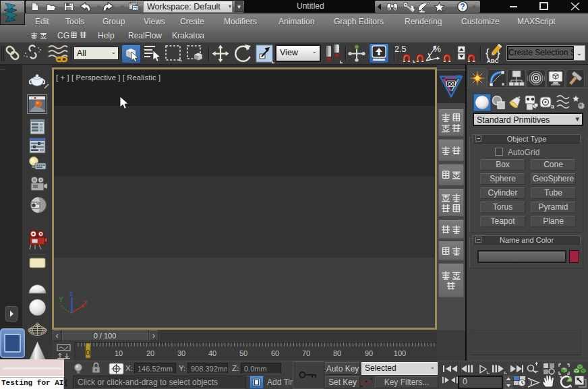 Image resolution: width=588 pixels, height=389 pixels. Describe the element at coordinates (71, 294) in the screenshot. I see `svg-text: z` at that location.